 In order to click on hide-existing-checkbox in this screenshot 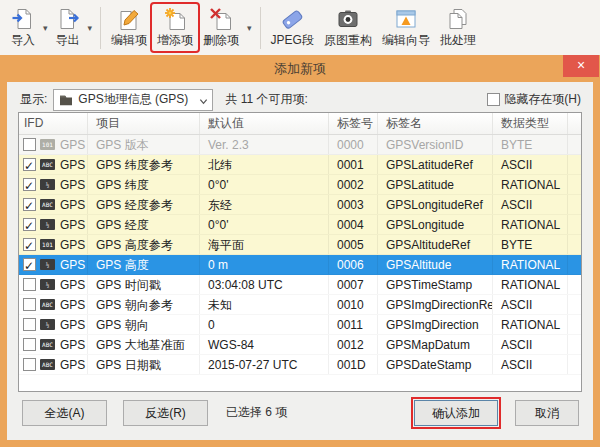, I will do `click(494, 100)`.